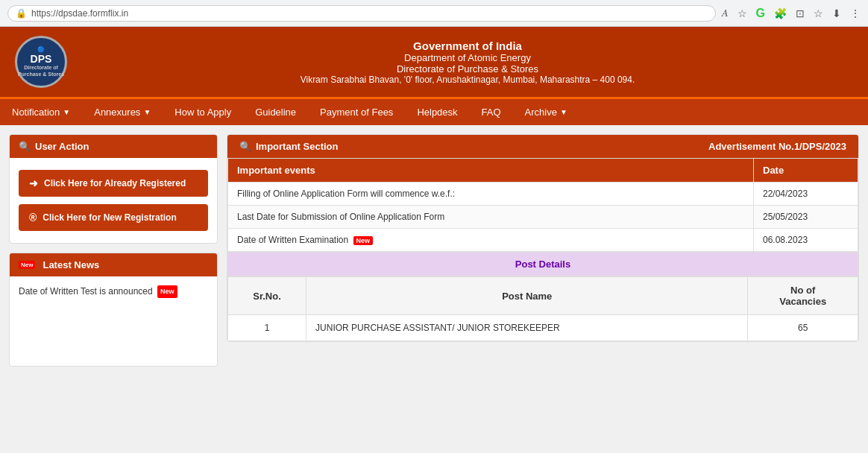 This screenshot has height=453, width=868. Describe the element at coordinates (468, 80) in the screenshot. I see `header-address: Vikram Sarabhai Bhavan, '0' floor, Anush…` at that location.